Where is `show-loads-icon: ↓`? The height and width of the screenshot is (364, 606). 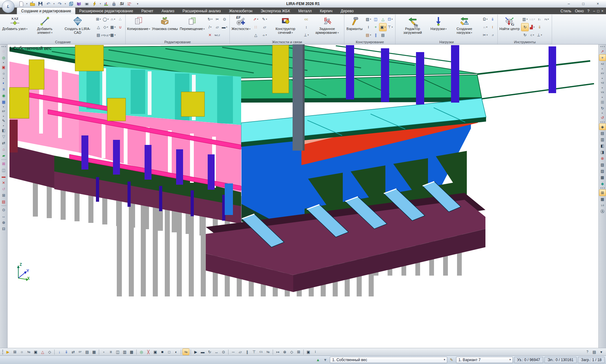 show-loads-icon: ↓ is located at coordinates (59, 352).